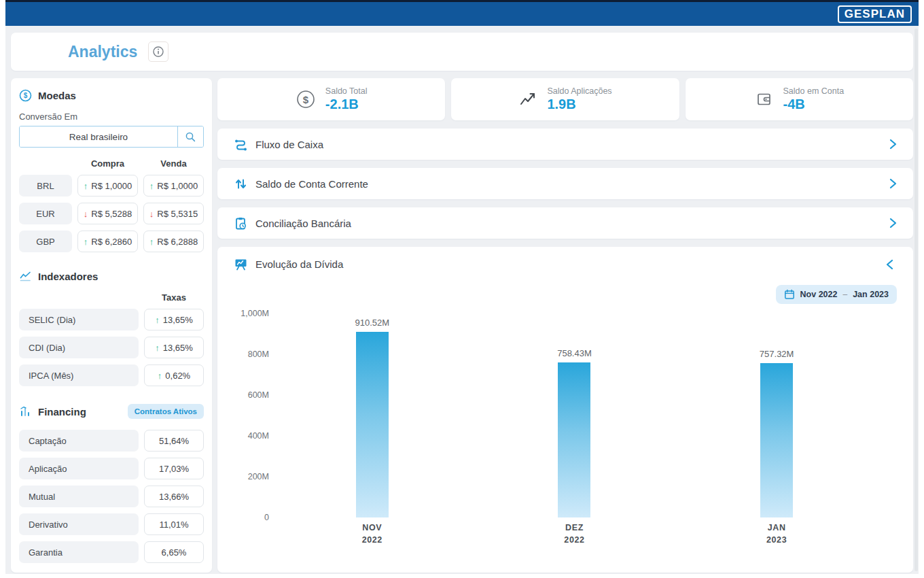 This screenshot has width=924, height=578. I want to click on currency-code: GBP, so click(46, 241).